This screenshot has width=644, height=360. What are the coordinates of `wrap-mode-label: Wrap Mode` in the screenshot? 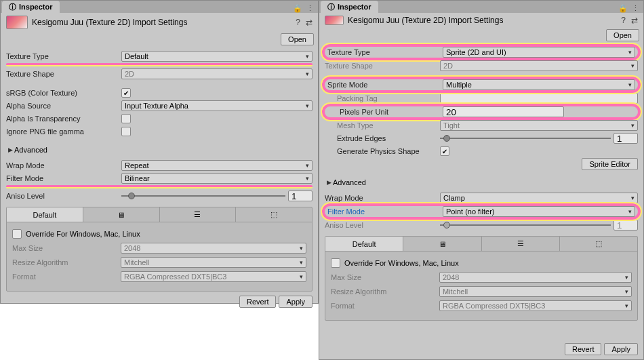 It's located at (382, 198).